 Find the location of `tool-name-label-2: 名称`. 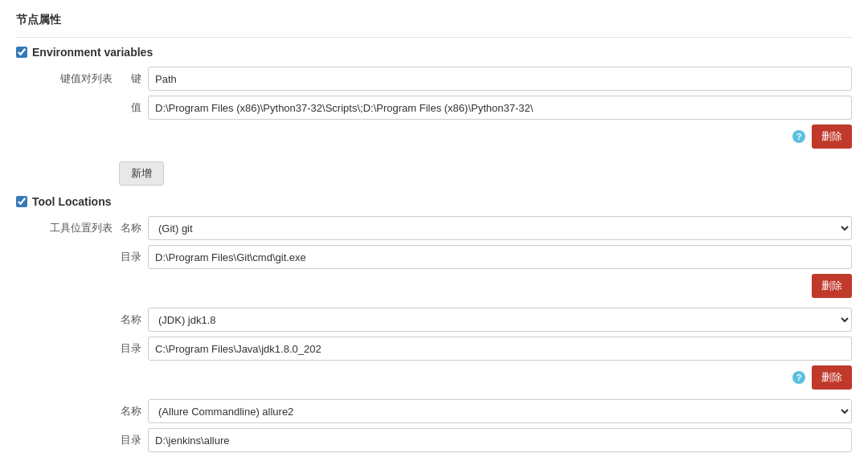

tool-name-label-2: 名称 is located at coordinates (133, 320).